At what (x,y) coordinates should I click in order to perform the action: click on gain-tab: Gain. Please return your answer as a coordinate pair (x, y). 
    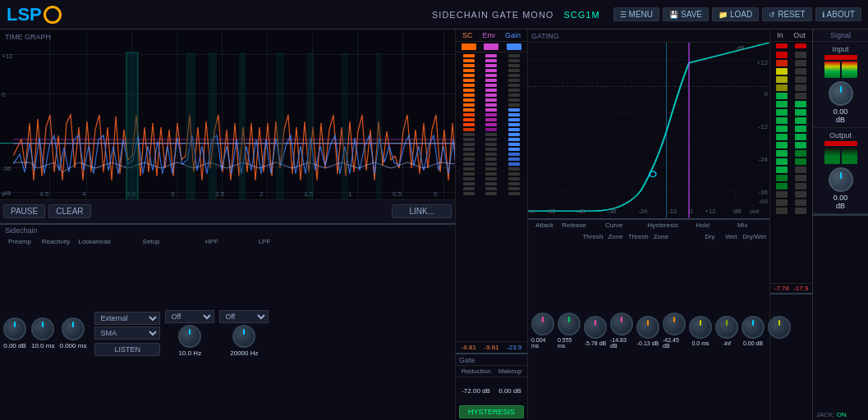
    Looking at the image, I should click on (512, 35).